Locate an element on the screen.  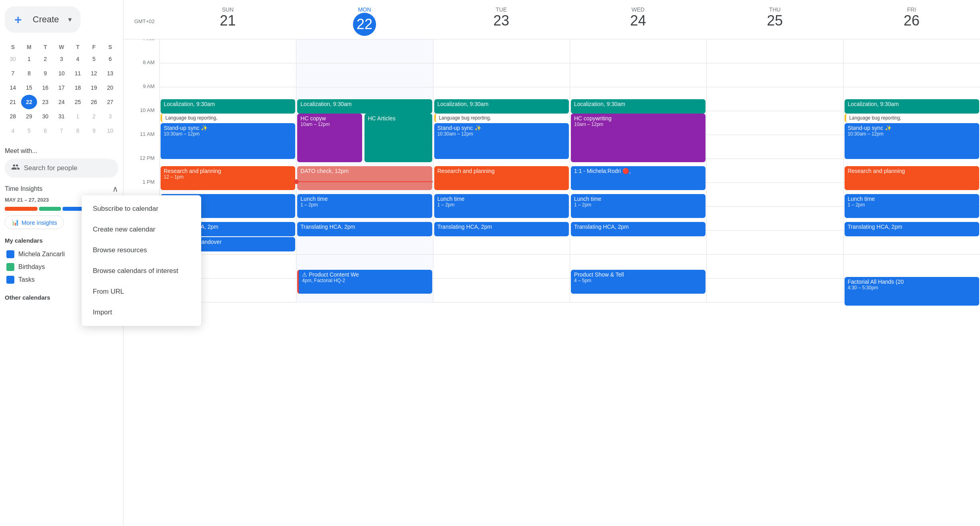
event-langbug-sun: Language bug reporting, is located at coordinates (228, 118).